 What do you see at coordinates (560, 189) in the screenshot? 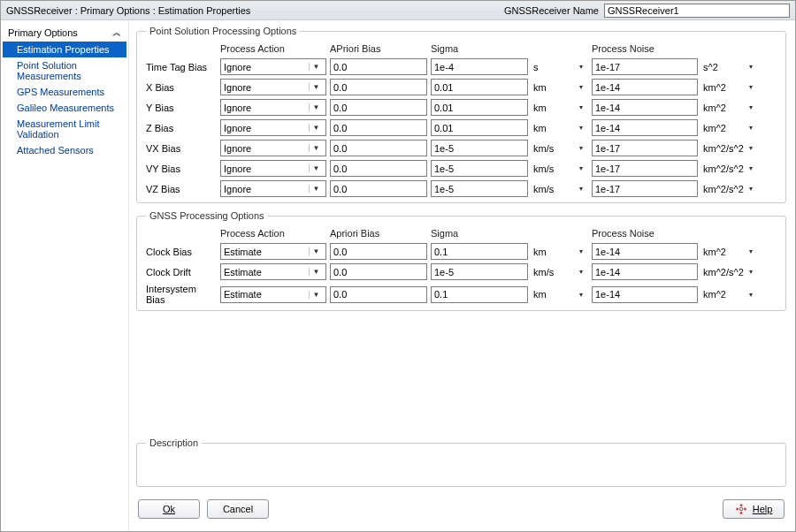
I see `pspo-unit1-6: km/s▾` at bounding box center [560, 189].